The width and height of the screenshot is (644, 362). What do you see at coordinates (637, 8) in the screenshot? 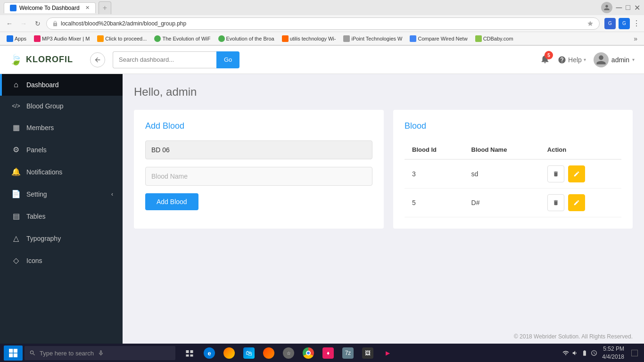
I see `close-button: ✕` at bounding box center [637, 8].